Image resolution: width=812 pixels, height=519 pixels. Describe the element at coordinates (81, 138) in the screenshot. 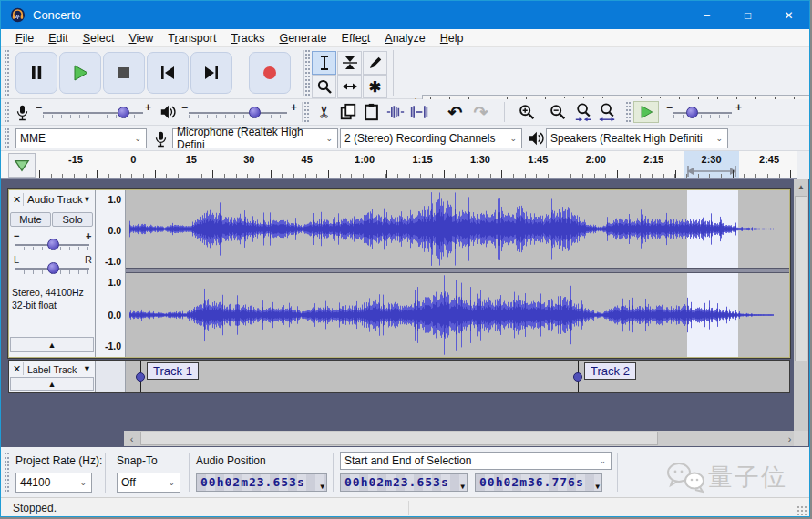

I see `audio-host-select: MME⌄` at that location.